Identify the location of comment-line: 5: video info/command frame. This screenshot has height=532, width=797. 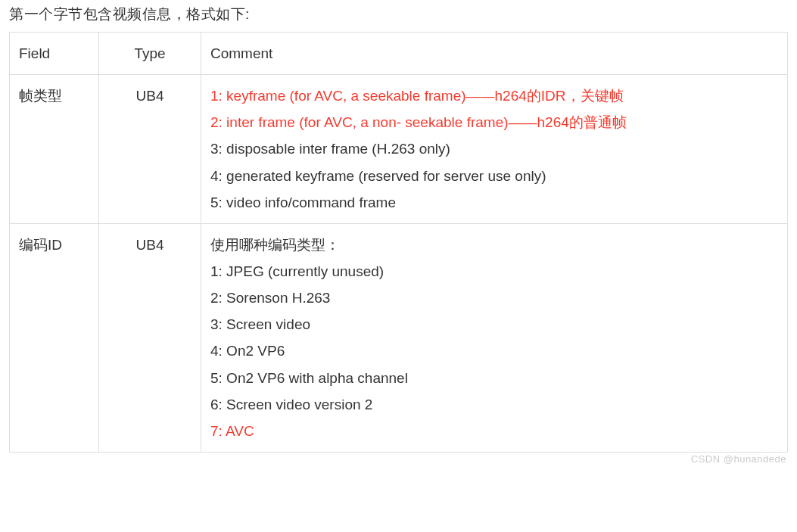
(494, 203).